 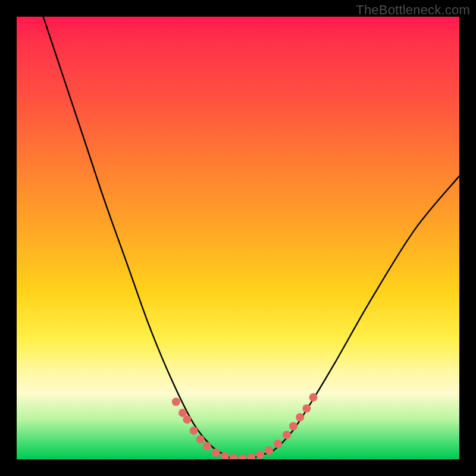 I want to click on watermark-text: TheBottleneck.com, so click(x=413, y=10).